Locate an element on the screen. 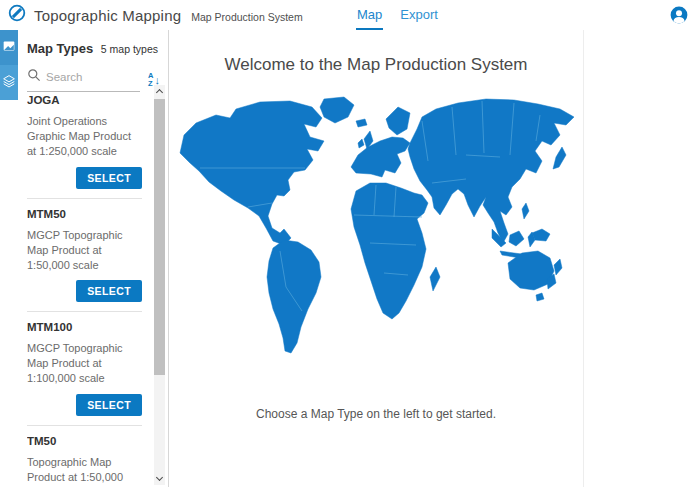 This screenshot has height=487, width=699. map-type-count: 5 map types is located at coordinates (130, 49).